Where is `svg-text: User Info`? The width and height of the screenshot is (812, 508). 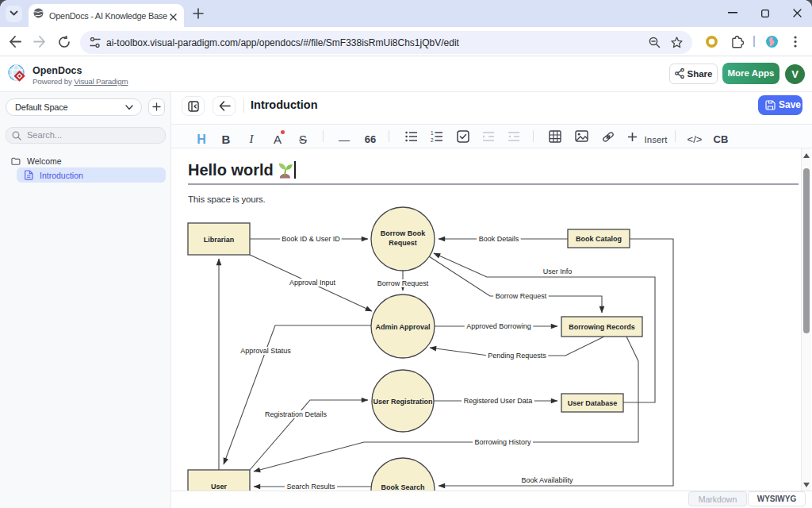 svg-text: User Info is located at coordinates (558, 271).